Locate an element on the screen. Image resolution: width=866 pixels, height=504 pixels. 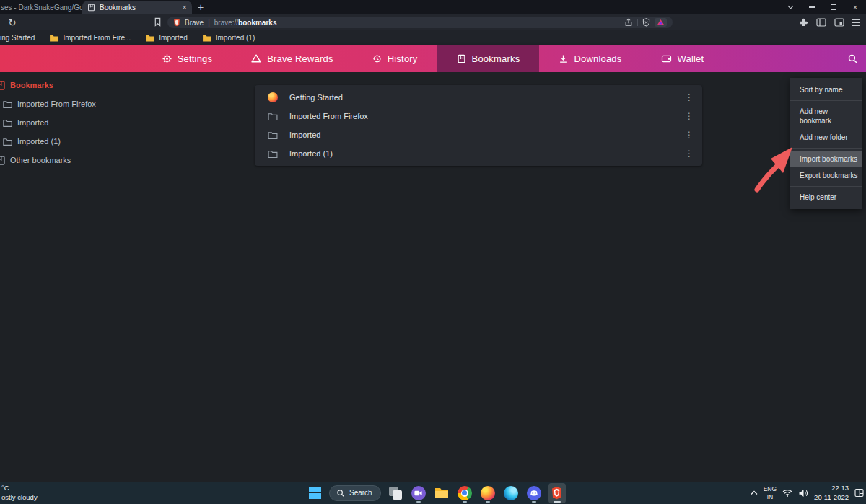
nav-tab-bookmarks: Bookmarks is located at coordinates (489, 58).